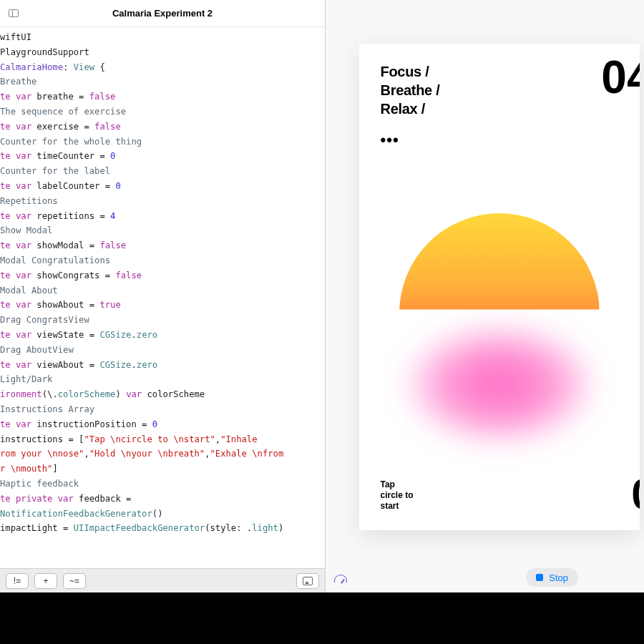 The width and height of the screenshot is (644, 644). What do you see at coordinates (411, 140) in the screenshot?
I see `more-menu-icon: •••` at bounding box center [411, 140].